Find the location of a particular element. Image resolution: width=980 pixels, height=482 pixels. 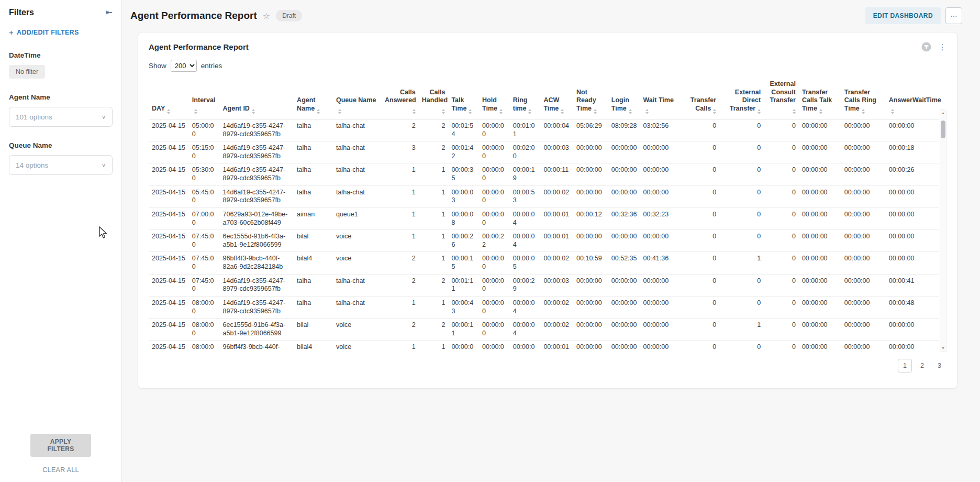

column-header-12: Login Time is located at coordinates (624, 98).